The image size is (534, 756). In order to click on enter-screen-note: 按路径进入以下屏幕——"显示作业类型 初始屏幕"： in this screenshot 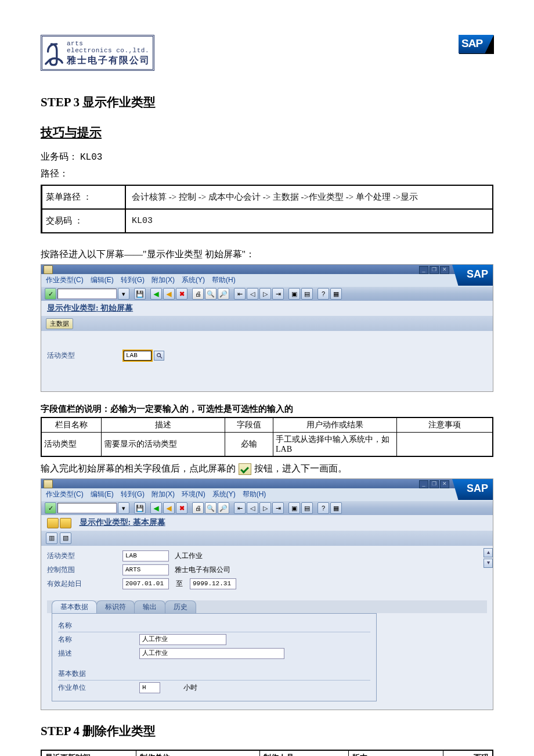, I will do `click(267, 254)`.